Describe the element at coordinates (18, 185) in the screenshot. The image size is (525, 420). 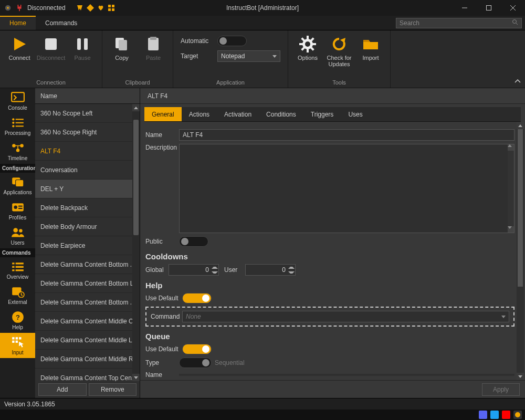
I see `nav-applications: Applications` at that location.